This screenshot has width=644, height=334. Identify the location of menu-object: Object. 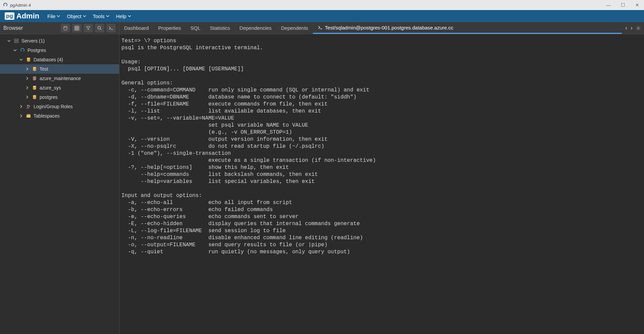
(76, 16).